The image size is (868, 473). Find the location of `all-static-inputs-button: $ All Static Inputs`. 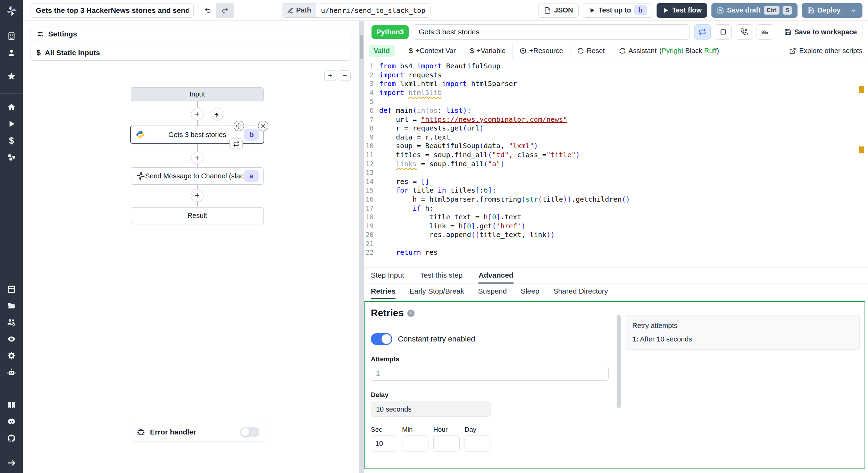

all-static-inputs-button: $ All Static Inputs is located at coordinates (191, 53).